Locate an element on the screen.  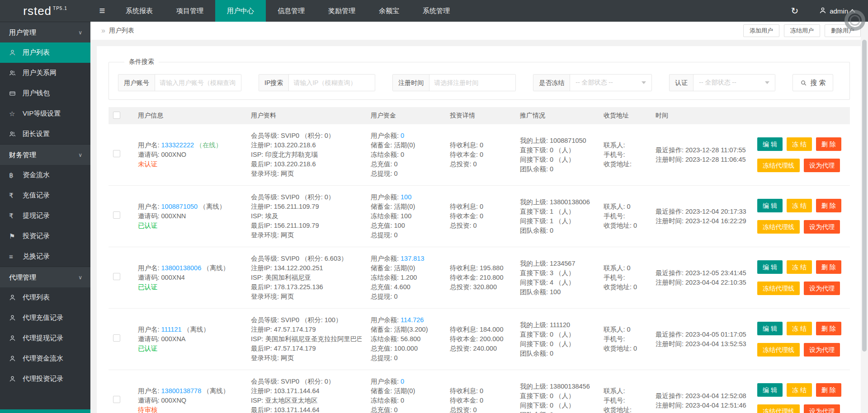
sidebar-item: 用户关系网 is located at coordinates (45, 73).